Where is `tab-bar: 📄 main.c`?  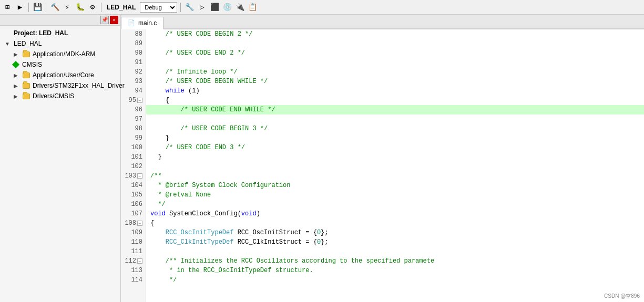
tab-bar: 📄 main.c is located at coordinates (383, 22).